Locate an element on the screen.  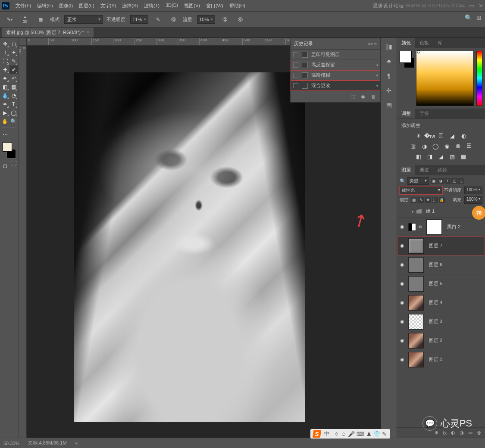
pressure-size-icon: Ⓖ is located at coordinates (240, 19).